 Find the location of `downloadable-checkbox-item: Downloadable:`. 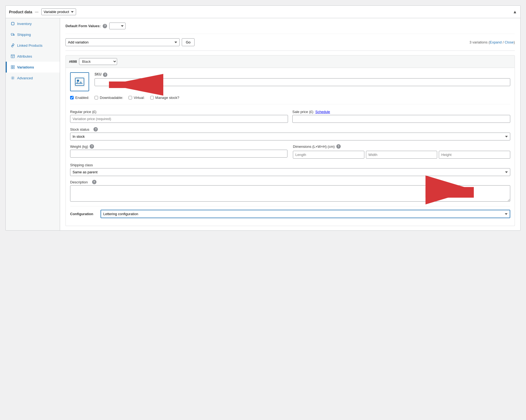

downloadable-checkbox-item: Downloadable: is located at coordinates (109, 98).